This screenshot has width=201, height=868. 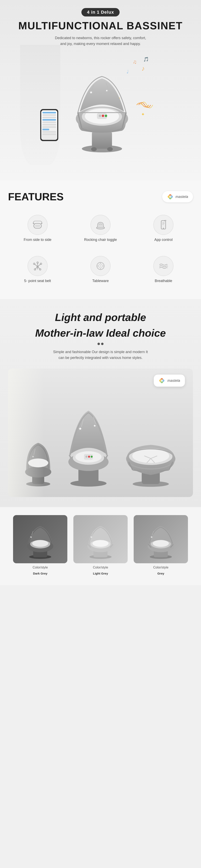 I want to click on features-grid: From side to side Rocking chair toggle, so click(x=100, y=249).